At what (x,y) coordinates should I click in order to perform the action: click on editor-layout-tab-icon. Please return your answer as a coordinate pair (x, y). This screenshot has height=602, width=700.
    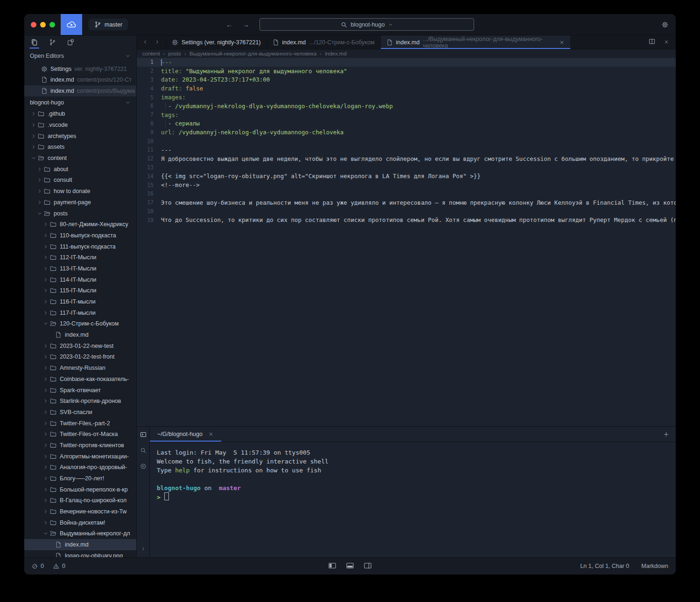
    Looking at the image, I should click on (71, 42).